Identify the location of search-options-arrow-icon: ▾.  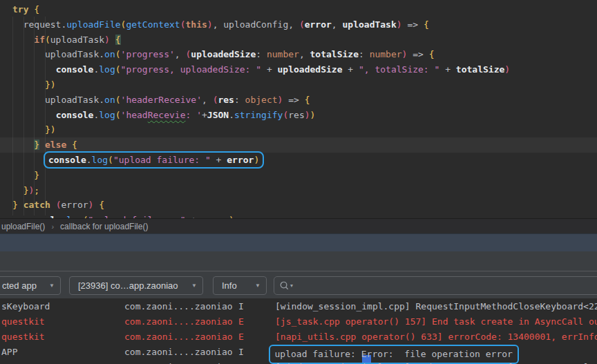
(292, 286).